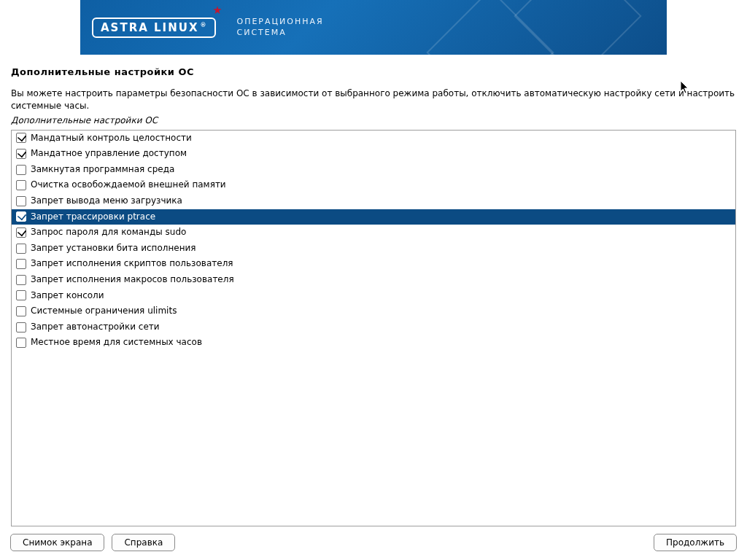  What do you see at coordinates (217, 10) in the screenshot?
I see `star-icon` at bounding box center [217, 10].